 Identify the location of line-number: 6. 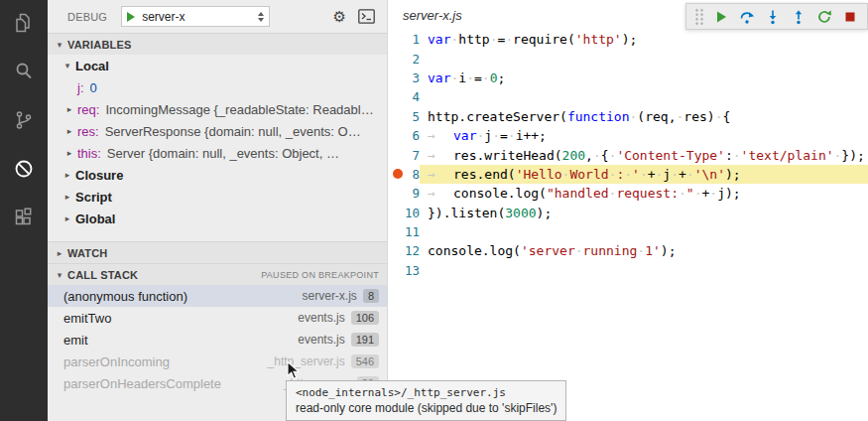
(404, 135).